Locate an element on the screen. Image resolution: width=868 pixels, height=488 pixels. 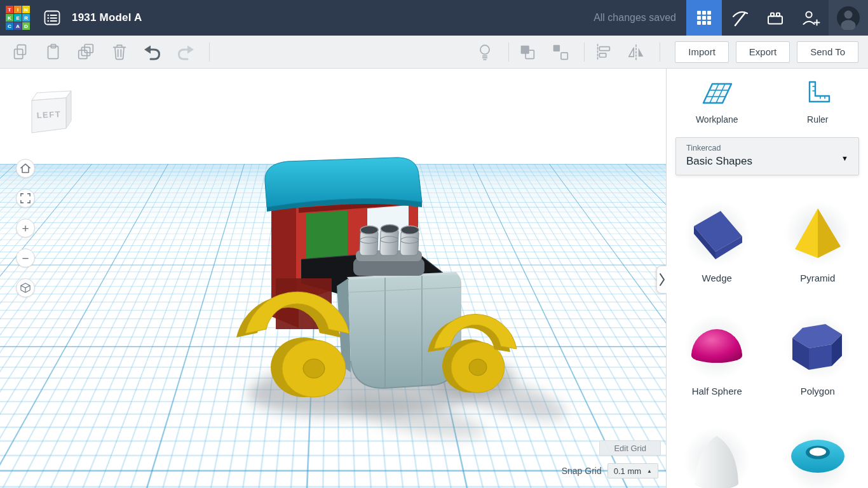
toolbar-divider is located at coordinates (210, 52).